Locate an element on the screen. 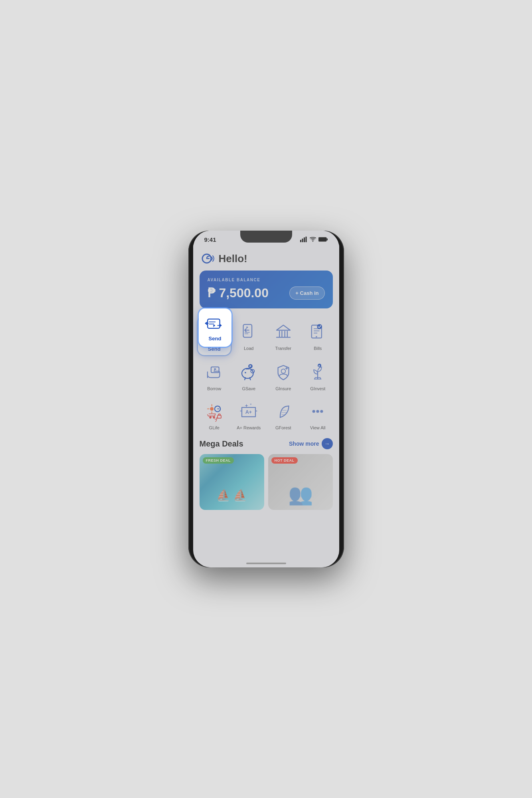 This screenshot has height=798, width=532. service-item-viewall: View All is located at coordinates (318, 415).